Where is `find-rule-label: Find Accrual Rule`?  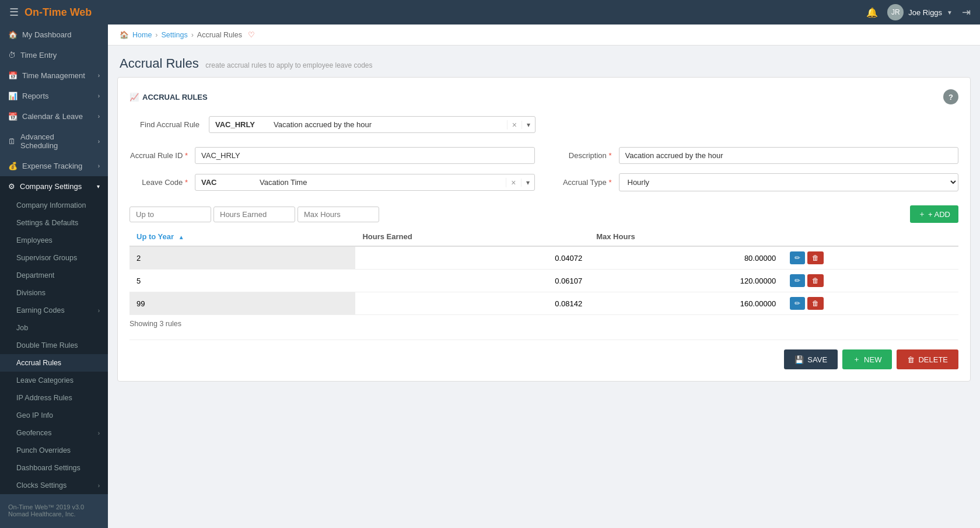 find-rule-label: Find Accrual Rule is located at coordinates (164, 125).